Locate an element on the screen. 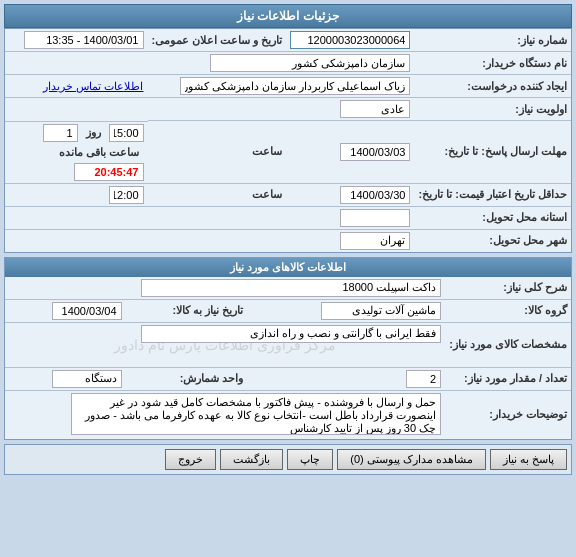  page-header: جزئیات اطلاعات نیاز is located at coordinates (288, 16).